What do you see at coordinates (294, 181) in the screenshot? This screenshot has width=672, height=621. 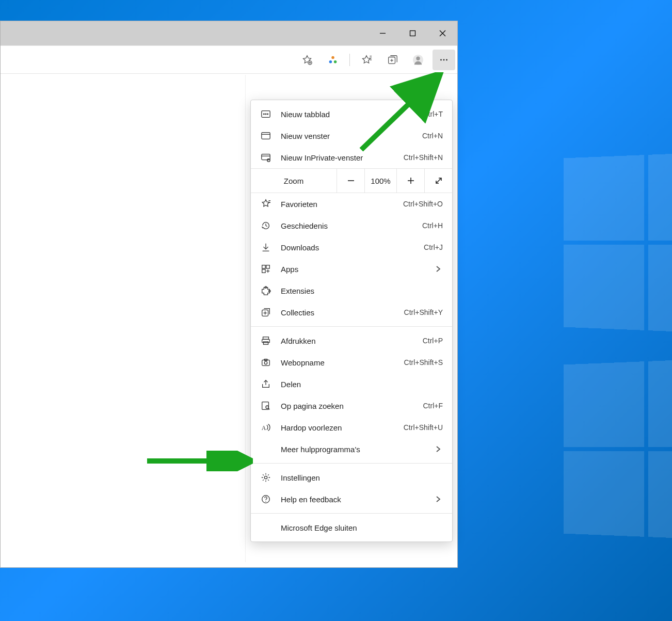 I see `zoom-label: Zoom` at bounding box center [294, 181].